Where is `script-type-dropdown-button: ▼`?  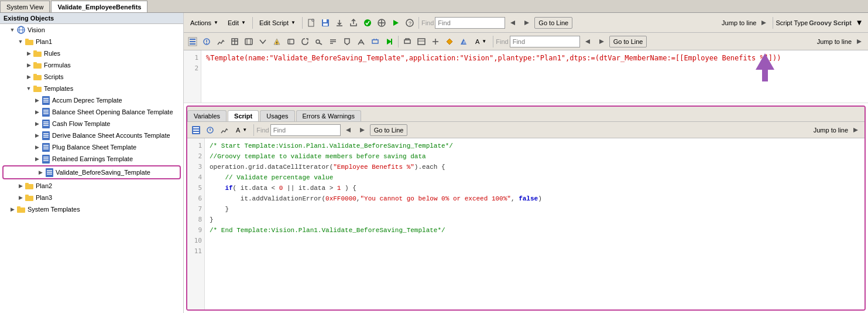 script-type-dropdown-button: ▼ is located at coordinates (859, 23).